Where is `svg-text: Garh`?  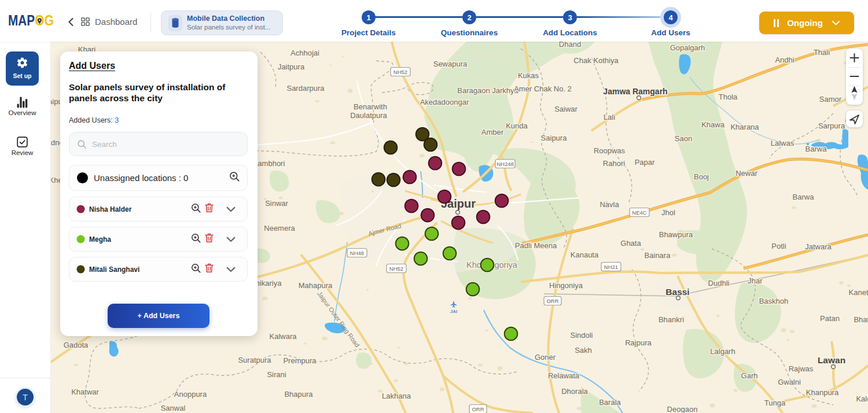
svg-text: Garh is located at coordinates (750, 376).